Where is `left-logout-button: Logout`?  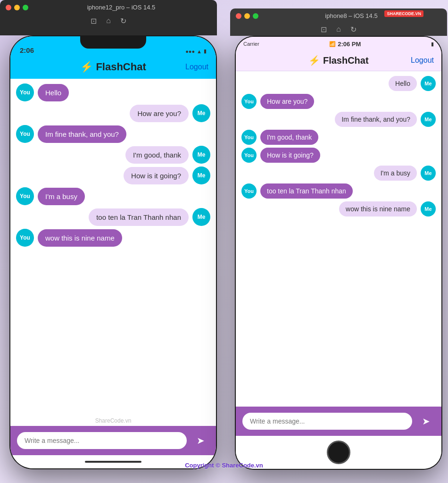
left-logout-button: Logout is located at coordinates (197, 67).